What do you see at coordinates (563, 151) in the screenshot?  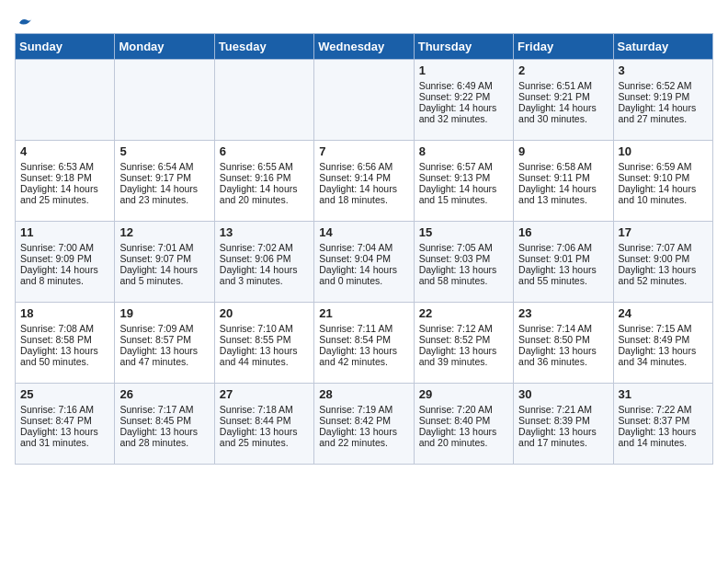 I see `day-number: 9` at bounding box center [563, 151].